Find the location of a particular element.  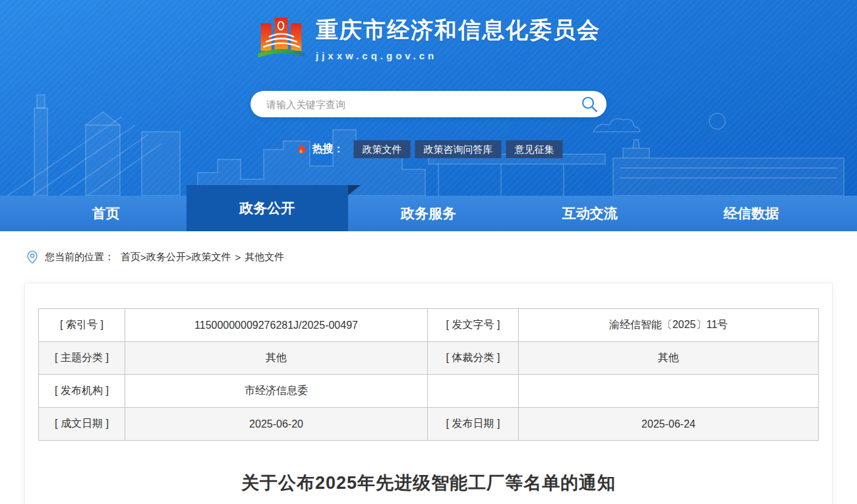

search-bar is located at coordinates (428, 104).